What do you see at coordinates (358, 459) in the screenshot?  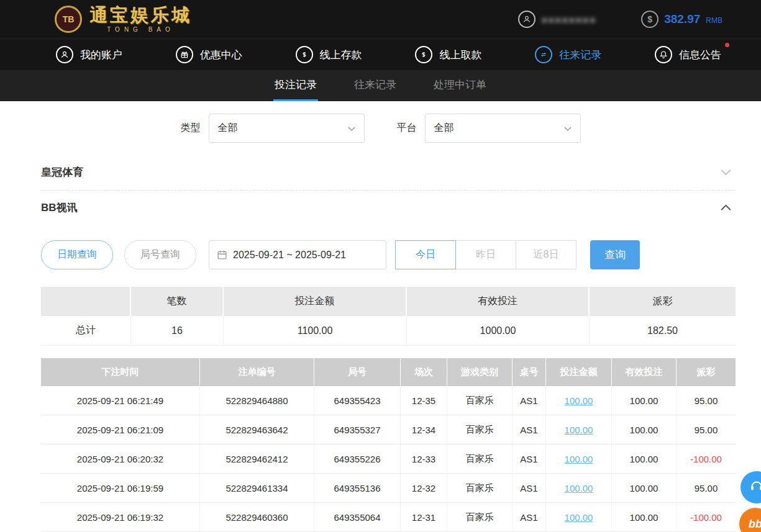 I see `cell-round-no: 649355226` at bounding box center [358, 459].